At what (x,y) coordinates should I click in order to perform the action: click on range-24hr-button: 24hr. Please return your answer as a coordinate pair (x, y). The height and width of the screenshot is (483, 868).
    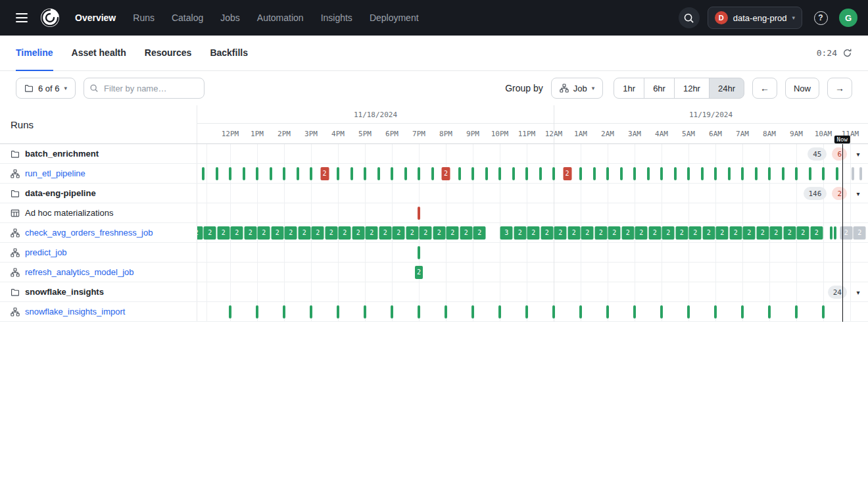
    Looking at the image, I should click on (727, 88).